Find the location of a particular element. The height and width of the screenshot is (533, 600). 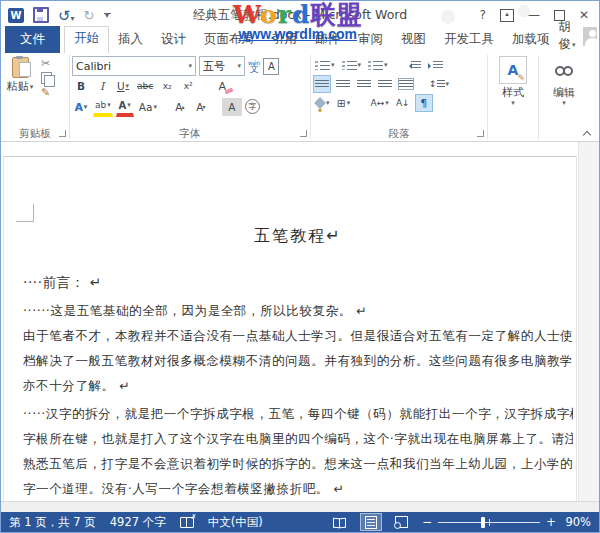

text-boundary-crop-mark is located at coordinates (25, 213).